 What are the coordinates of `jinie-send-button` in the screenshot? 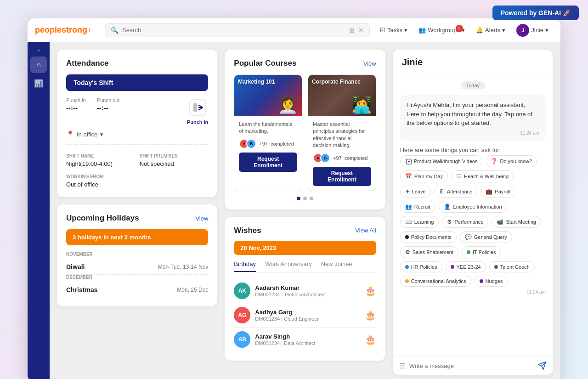 It's located at (542, 366).